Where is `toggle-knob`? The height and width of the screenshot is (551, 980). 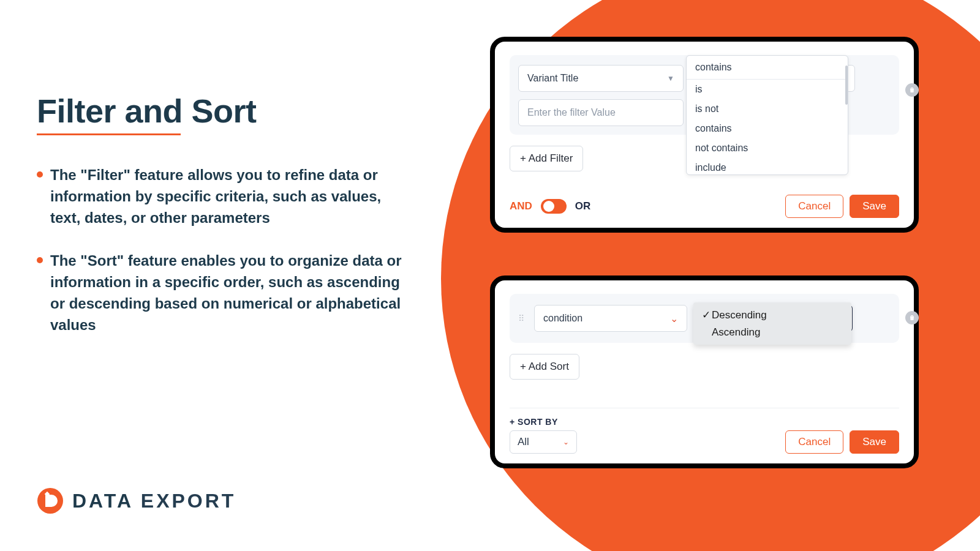
toggle-knob is located at coordinates (549, 206).